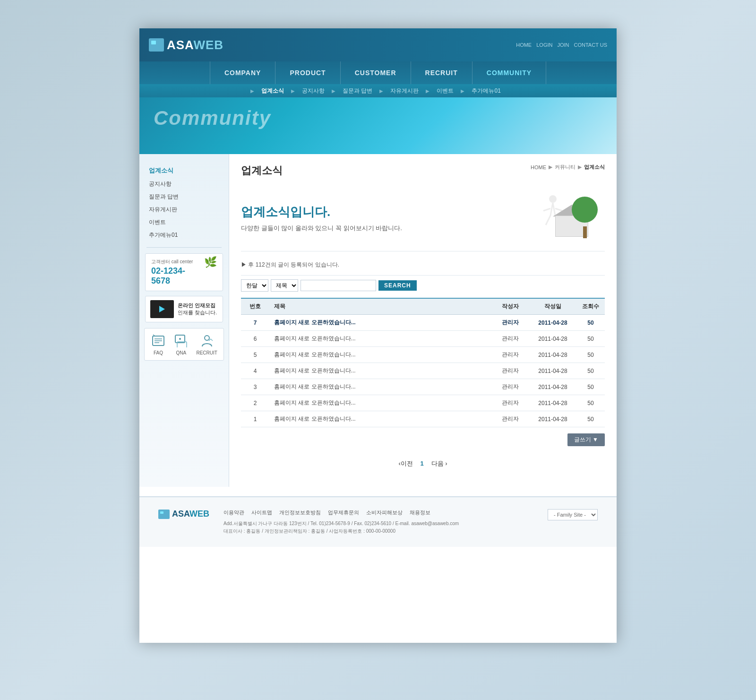 The width and height of the screenshot is (756, 700). I want to click on footer-link-5: 채용정보, so click(420, 512).